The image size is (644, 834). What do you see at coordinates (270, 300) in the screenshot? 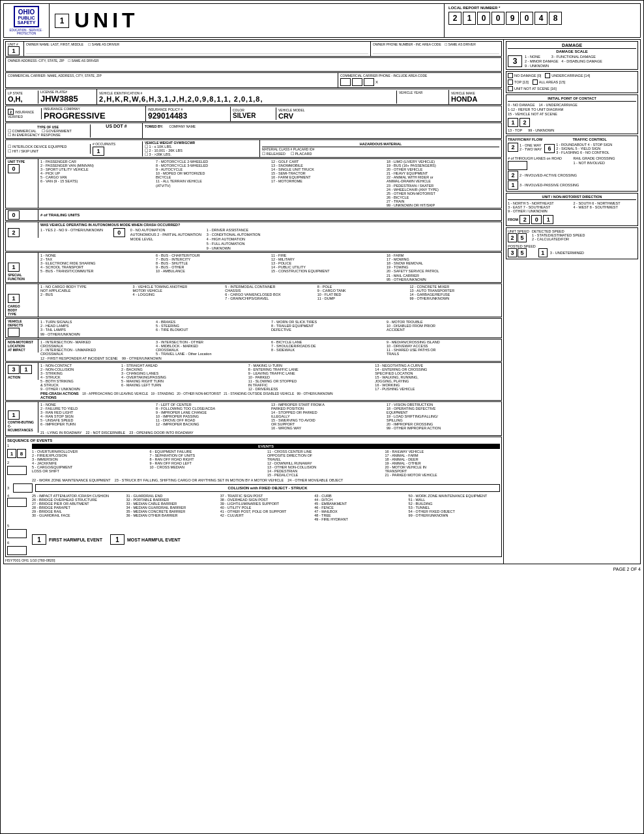
I see `cargo-options: 1 - NO CARGO BODY TYPE 3 - VEHICLE TOWIN…` at bounding box center [270, 300].